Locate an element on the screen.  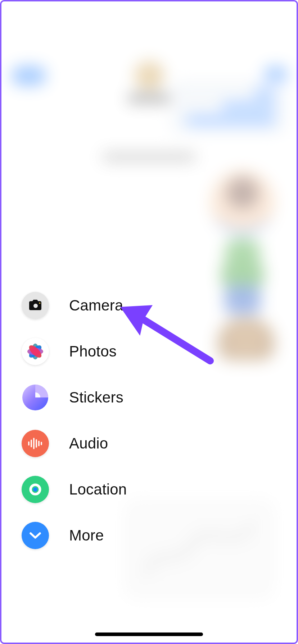
menu-item-label: Photos is located at coordinates (93, 351).